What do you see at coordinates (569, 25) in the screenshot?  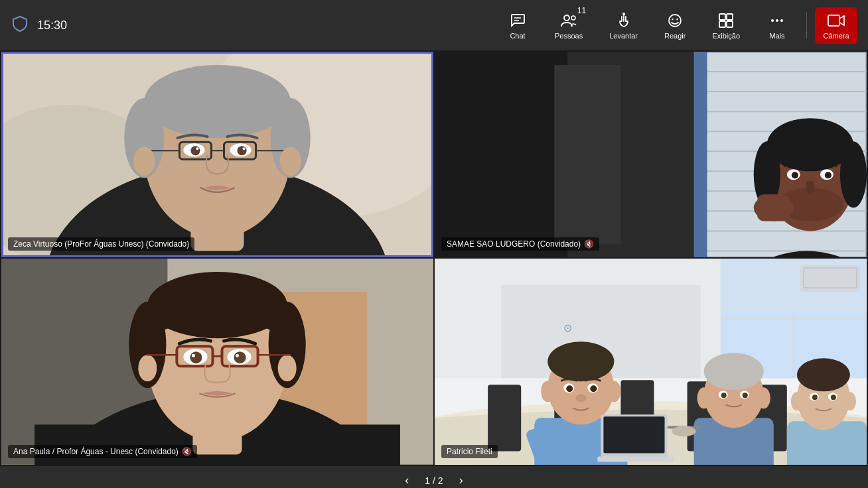 I see `pessoas-button: 11 Pessoas` at bounding box center [569, 25].